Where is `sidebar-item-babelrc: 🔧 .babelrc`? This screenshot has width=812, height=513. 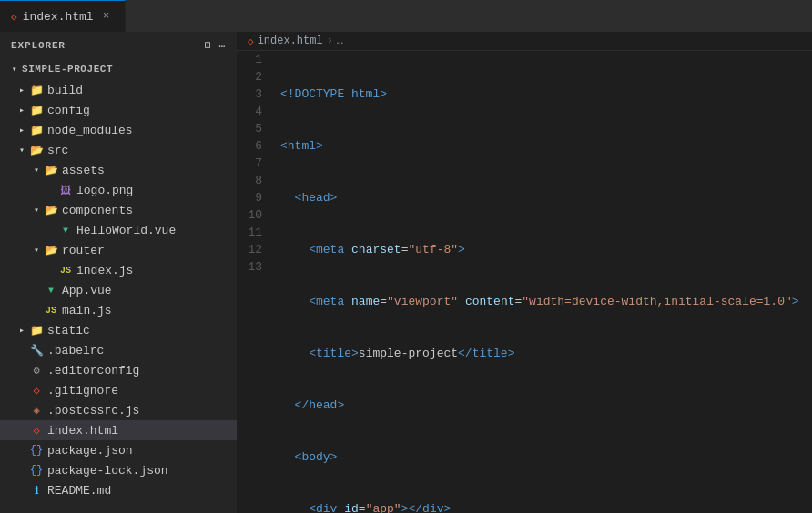 sidebar-item-babelrc: 🔧 .babelrc is located at coordinates (118, 350).